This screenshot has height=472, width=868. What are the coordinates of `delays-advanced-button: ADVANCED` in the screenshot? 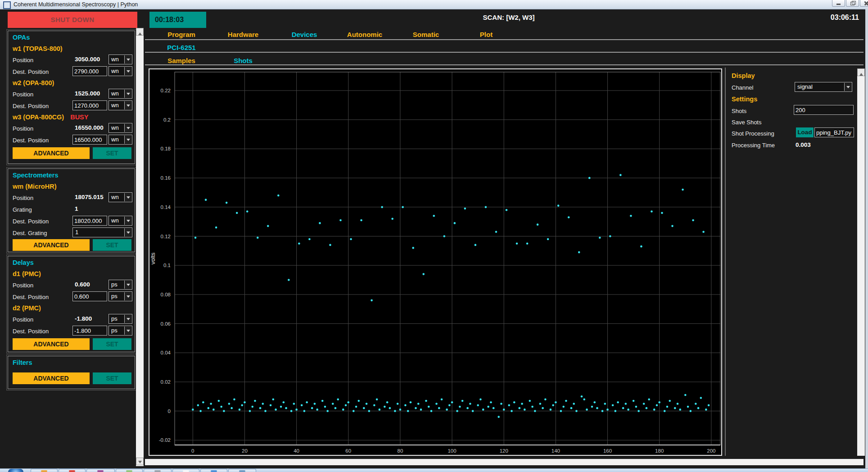 It's located at (51, 344).